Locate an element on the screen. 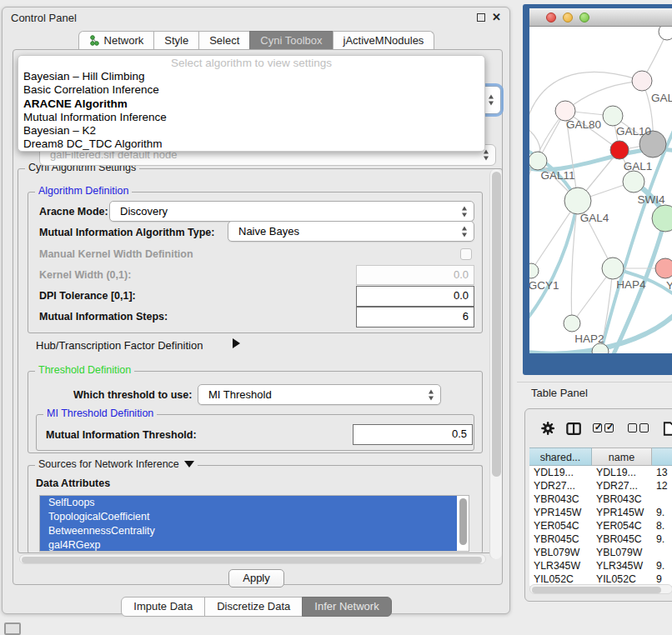  tab-cyni-toolbox: Cyni Toolbox is located at coordinates (291, 40).